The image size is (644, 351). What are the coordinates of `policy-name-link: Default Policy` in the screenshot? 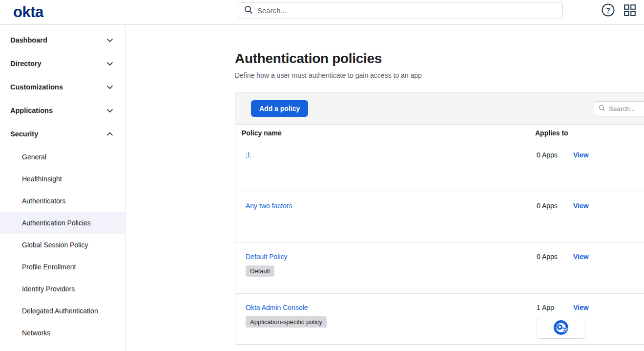 It's located at (267, 257).